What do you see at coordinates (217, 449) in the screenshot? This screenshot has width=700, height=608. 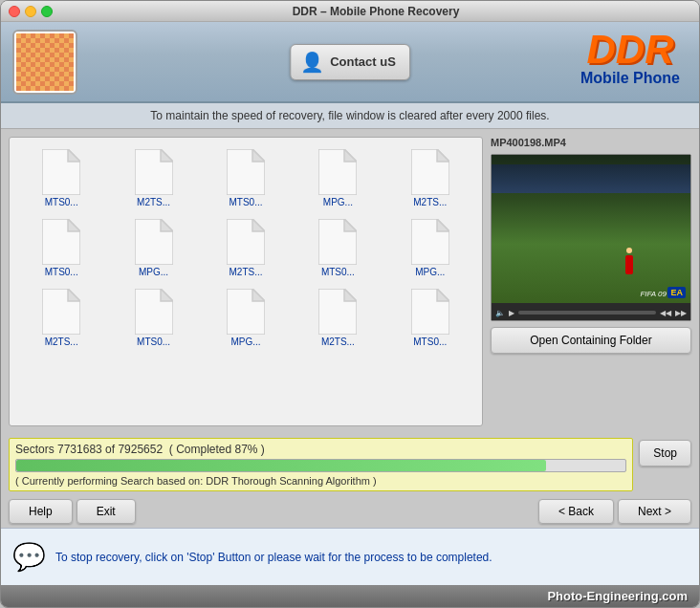 I see `completed-pct: ( Completed 87% )` at bounding box center [217, 449].